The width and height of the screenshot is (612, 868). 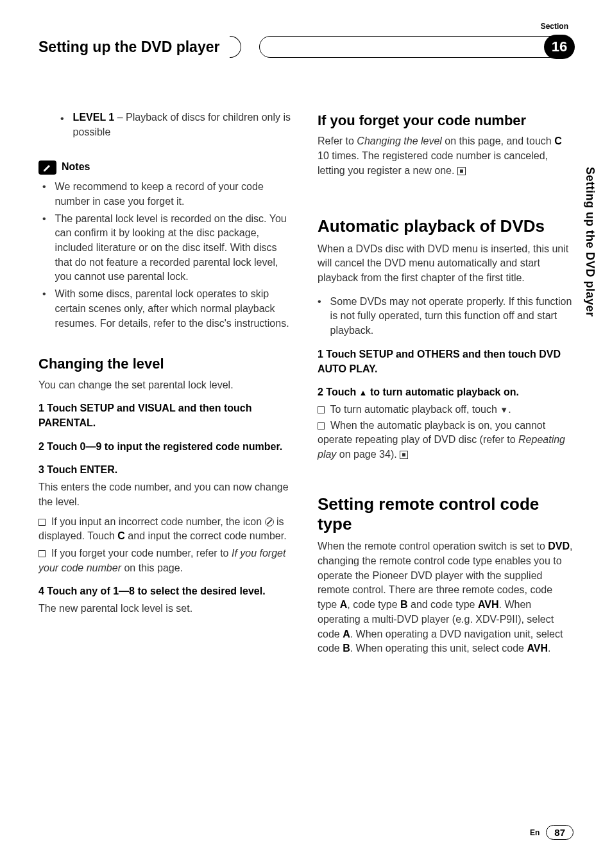 I want to click on note-item: • The parental lock level is recorded on…, so click(x=168, y=248).